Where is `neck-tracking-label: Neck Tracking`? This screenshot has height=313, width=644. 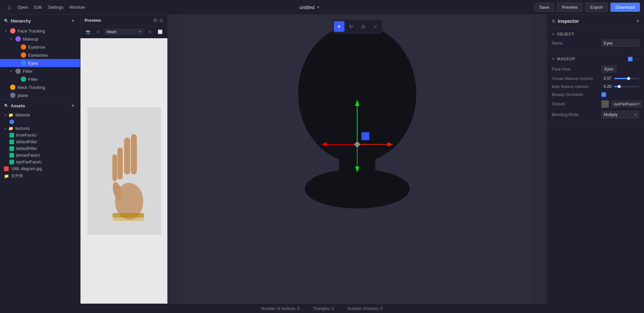 neck-tracking-label: Neck Tracking is located at coordinates (31, 87).